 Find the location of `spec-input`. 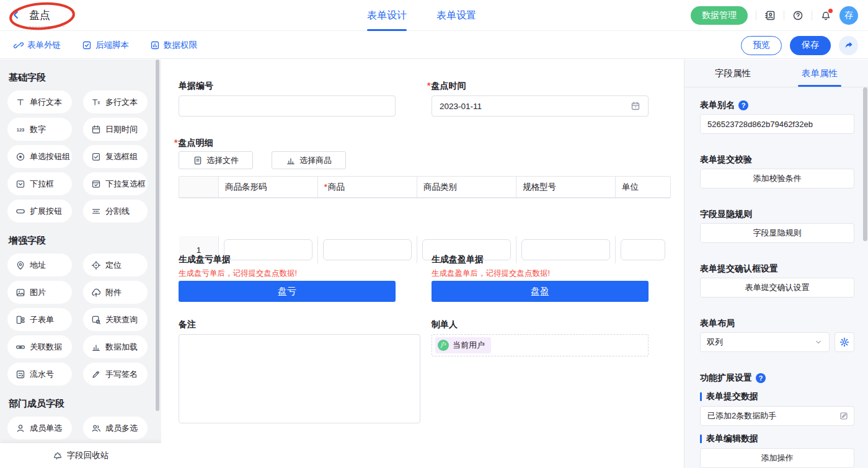

spec-input is located at coordinates (565, 250).